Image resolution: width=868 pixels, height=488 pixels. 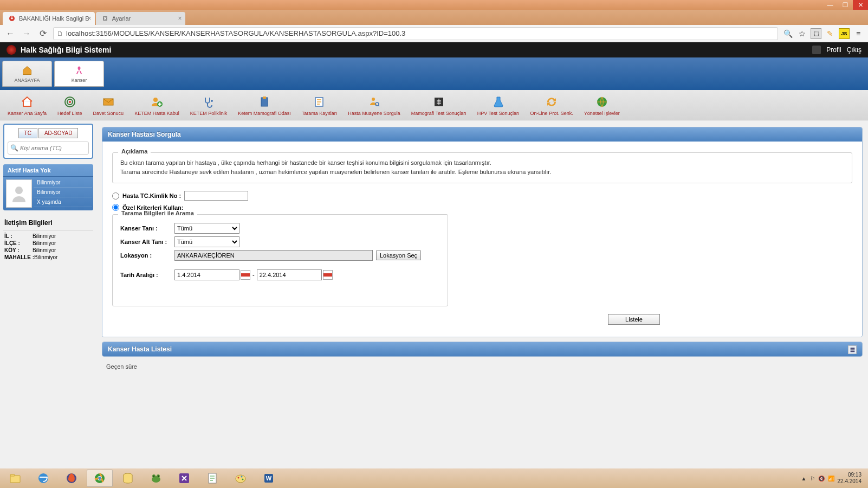 I want to click on task-vs-icon, so click(x=184, y=478).